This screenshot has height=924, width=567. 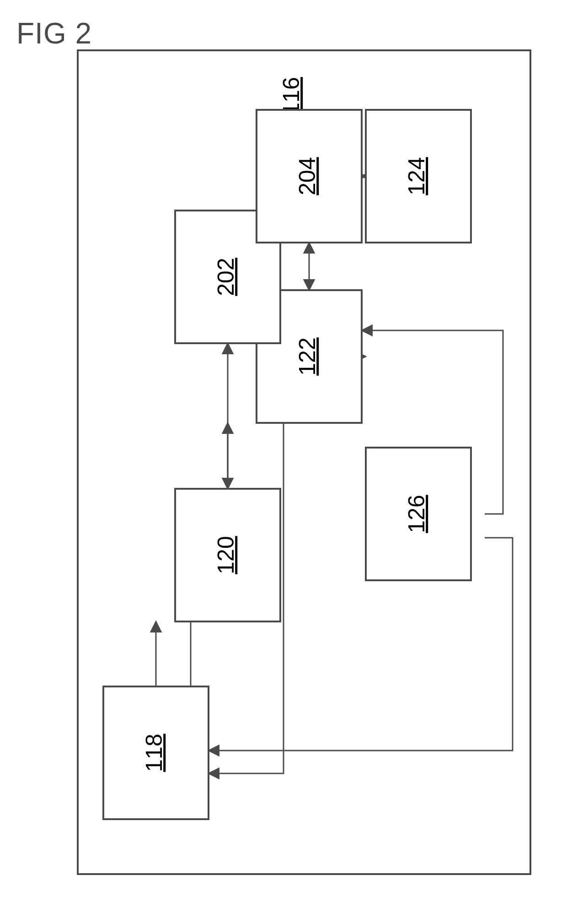 What do you see at coordinates (226, 276) in the screenshot?
I see `block-label-b202: 202` at bounding box center [226, 276].